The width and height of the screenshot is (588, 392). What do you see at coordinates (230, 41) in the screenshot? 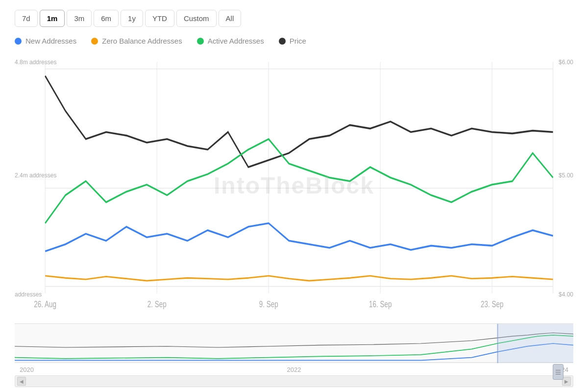
I see `legend-item-active-addresses: Active Addresses` at bounding box center [230, 41].